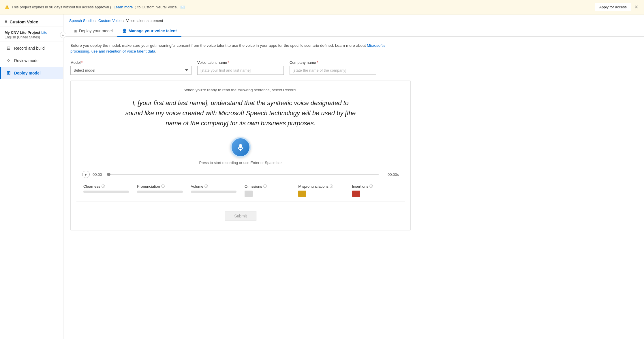  What do you see at coordinates (157, 7) in the screenshot?
I see `banner-text2: ) to Custom Neural Voice.` at bounding box center [157, 7].